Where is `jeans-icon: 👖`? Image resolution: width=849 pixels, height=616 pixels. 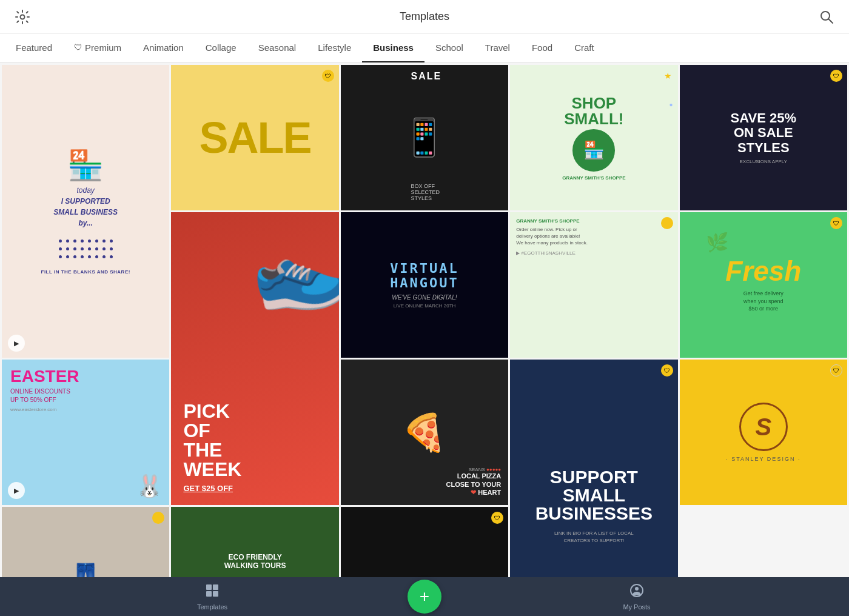
jeans-icon: 👖 is located at coordinates (86, 570).